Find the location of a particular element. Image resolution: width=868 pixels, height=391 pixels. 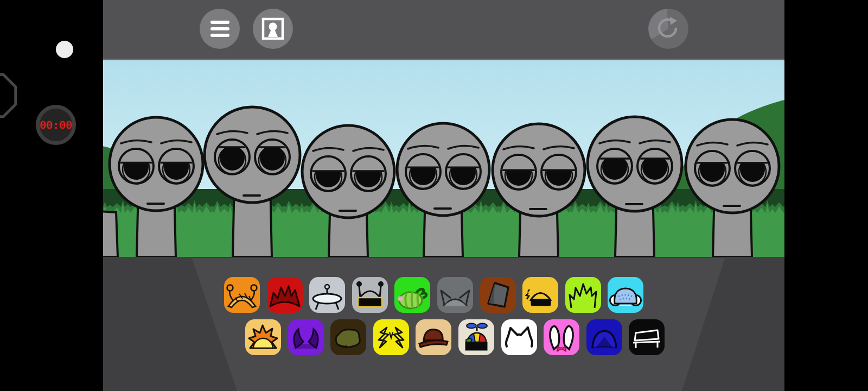

sound-icon-bunny-ears is located at coordinates (561, 337).